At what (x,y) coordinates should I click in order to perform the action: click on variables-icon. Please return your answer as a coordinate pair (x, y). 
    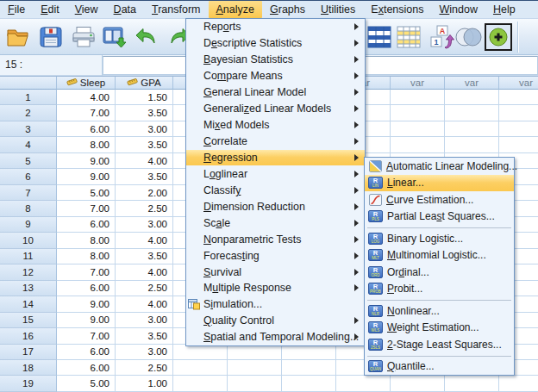
    Looking at the image, I should click on (409, 37).